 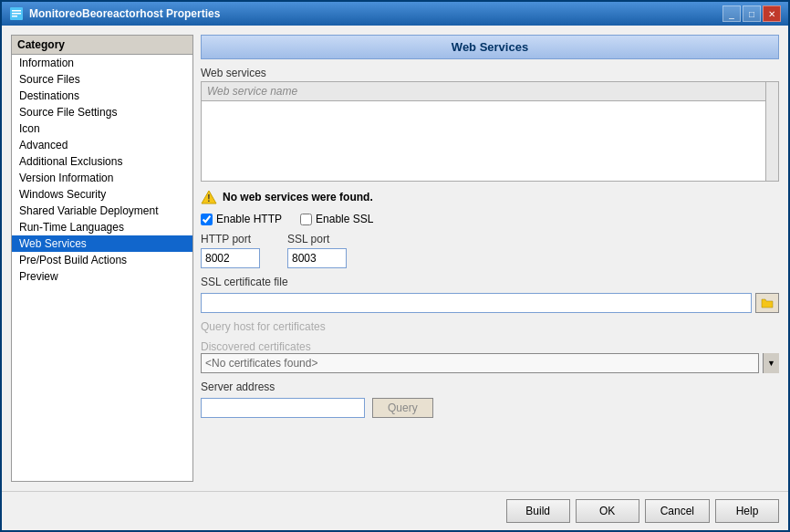 I want to click on sidebar-item-additional-exclusions: Additional Exclusions, so click(x=102, y=162).